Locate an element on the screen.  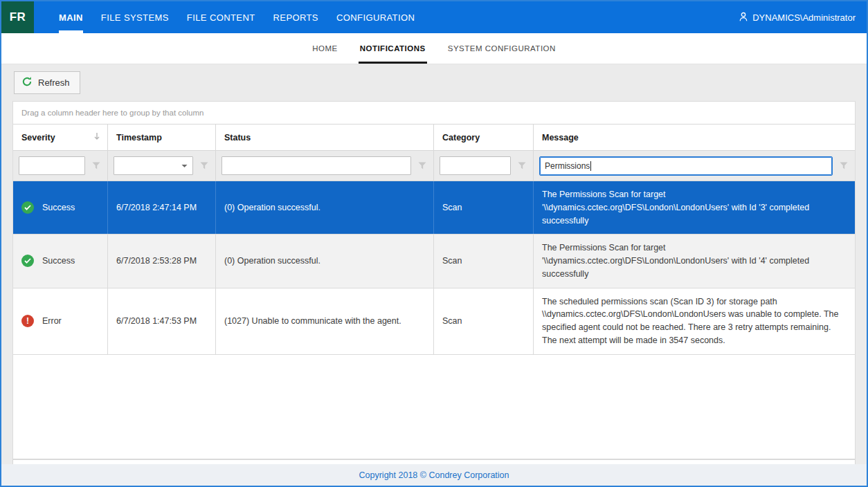
filter-cell-timestamp is located at coordinates (162, 166).